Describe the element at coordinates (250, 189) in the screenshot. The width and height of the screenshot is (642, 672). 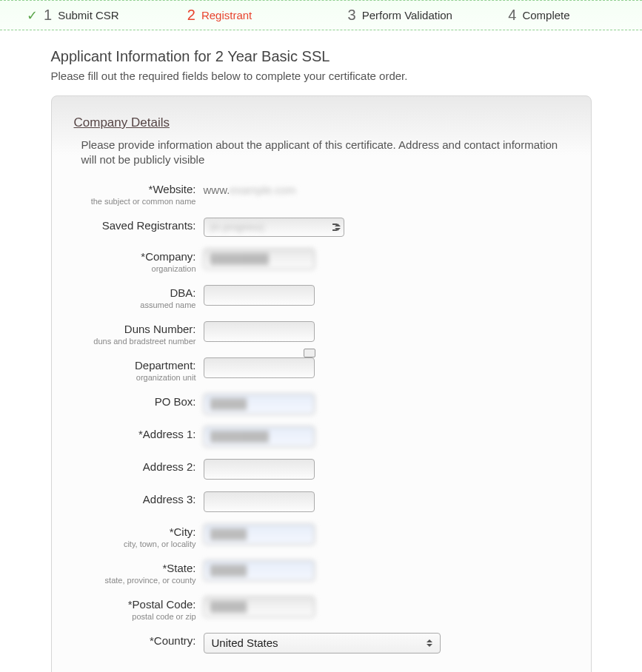
I see `website-value: www.example.com` at that location.